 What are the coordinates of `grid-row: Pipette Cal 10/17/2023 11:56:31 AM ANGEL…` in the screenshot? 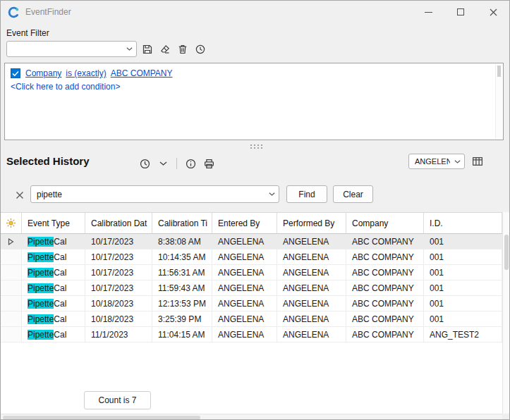 It's located at (251, 273).